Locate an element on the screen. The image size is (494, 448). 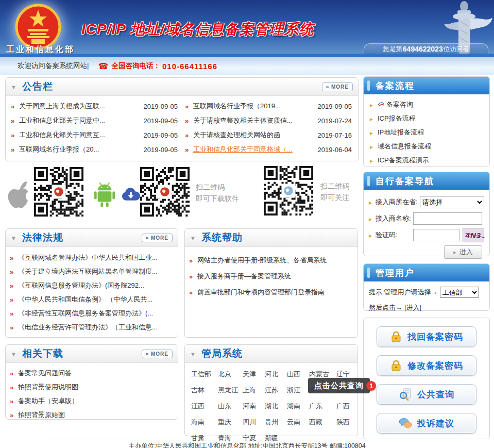
bureau-link: 吉林 is located at coordinates (205, 390).